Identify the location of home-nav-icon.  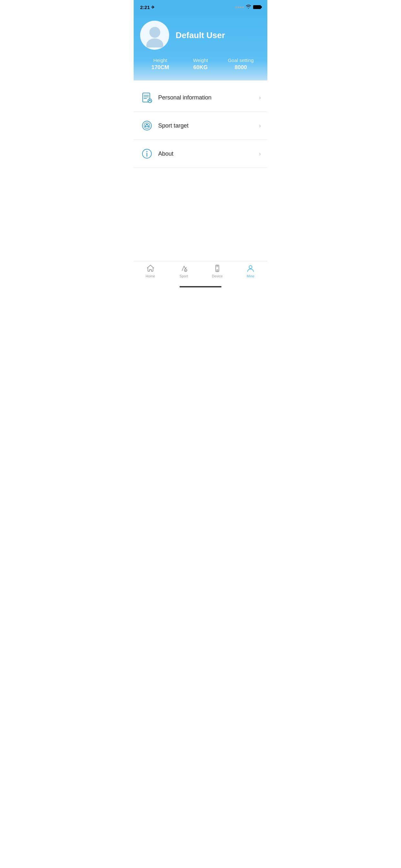
(150, 268).